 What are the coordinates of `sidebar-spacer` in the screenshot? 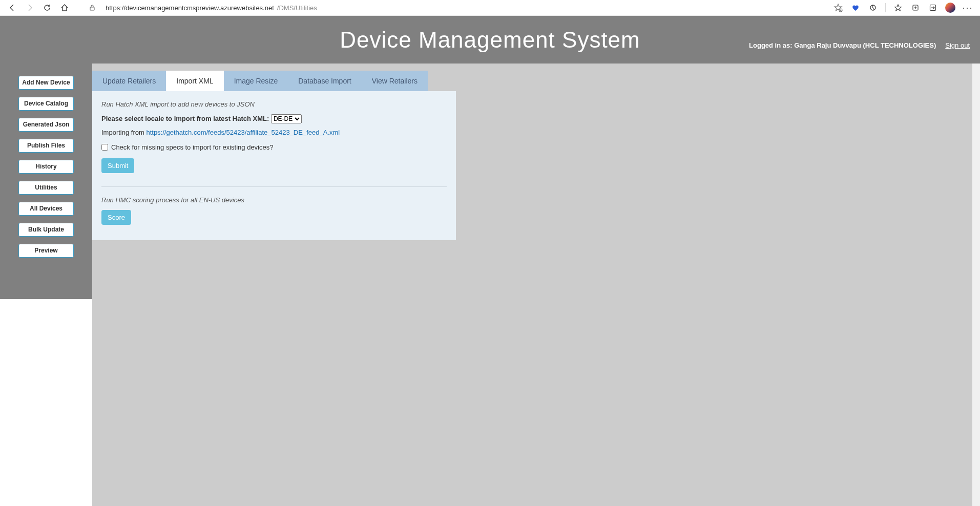 It's located at (46, 403).